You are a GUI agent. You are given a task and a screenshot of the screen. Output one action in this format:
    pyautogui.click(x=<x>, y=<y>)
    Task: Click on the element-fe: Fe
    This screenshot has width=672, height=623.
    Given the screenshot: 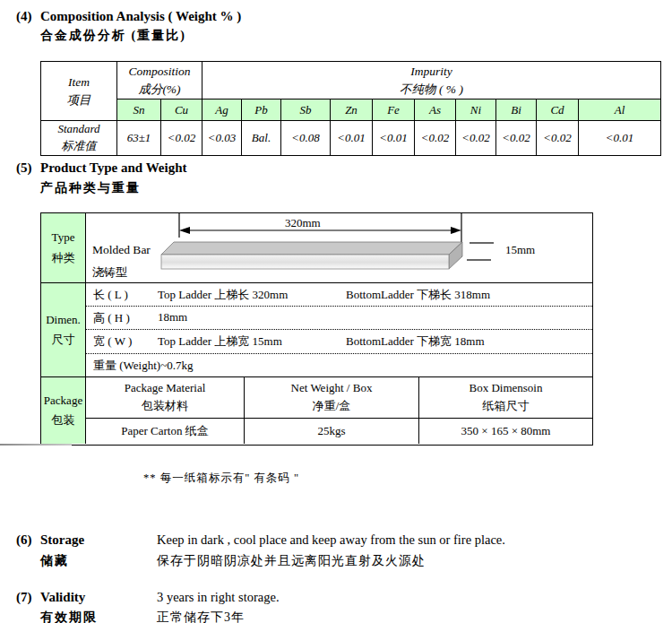 What is the action you would take?
    pyautogui.click(x=394, y=110)
    